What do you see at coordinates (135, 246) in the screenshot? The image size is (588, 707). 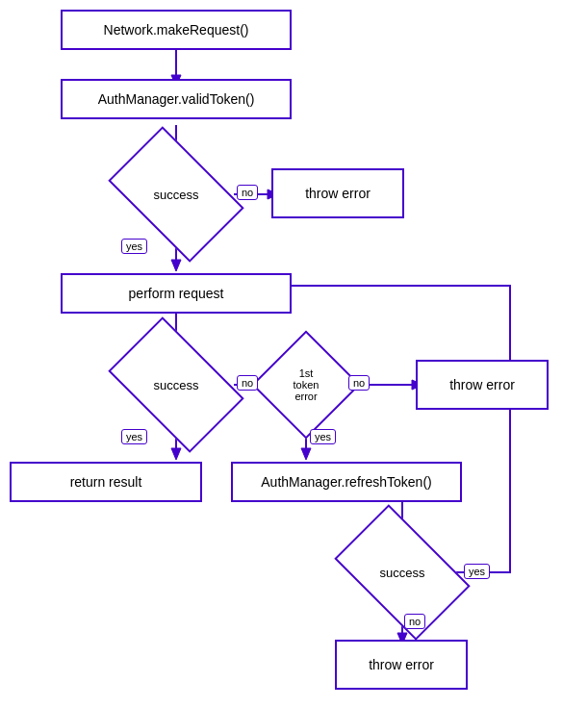 I see `yes-label-1: yes` at bounding box center [135, 246].